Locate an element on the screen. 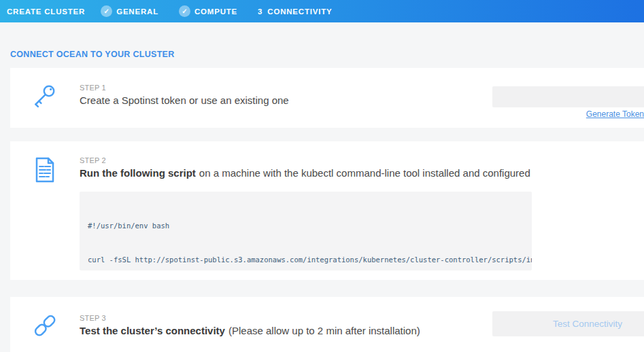  script-document-icon is located at coordinates (45, 170).